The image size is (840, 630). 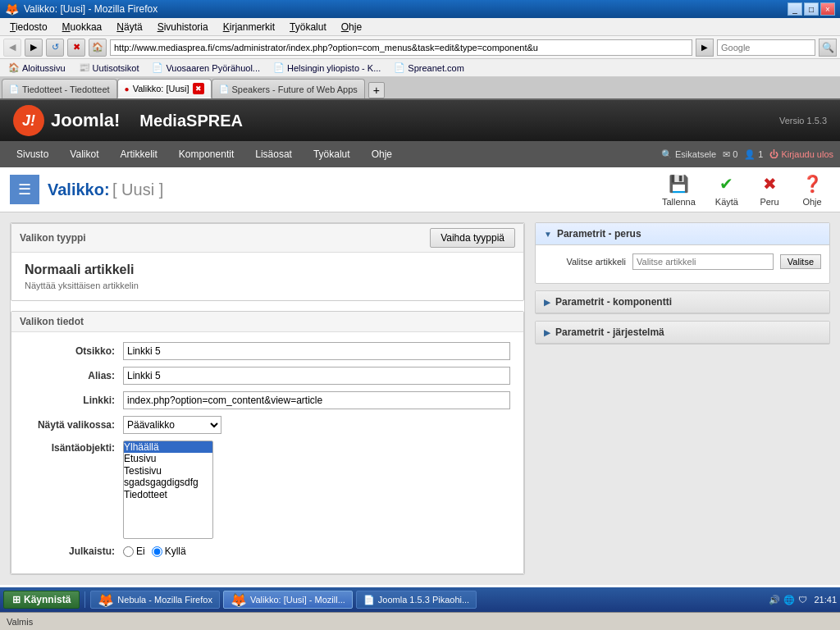 What do you see at coordinates (199, 89) in the screenshot?
I see `tab-close-button: ✖` at bounding box center [199, 89].